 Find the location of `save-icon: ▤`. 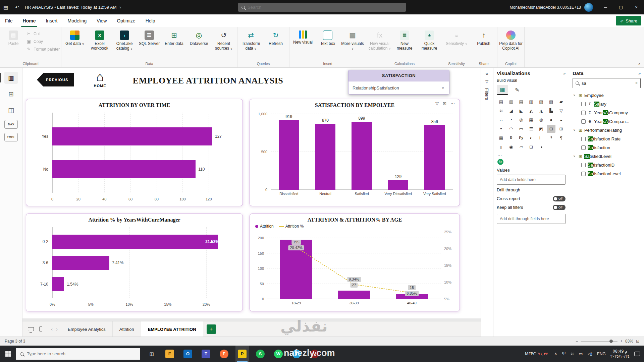

save-icon: ▤ is located at coordinates (6, 7).